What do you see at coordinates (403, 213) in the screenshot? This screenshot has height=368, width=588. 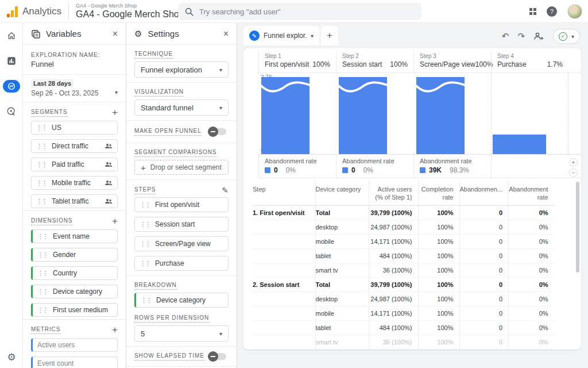 I see `table-row: 1. First open/visitTotal39,799 (100%)100…` at bounding box center [403, 213].